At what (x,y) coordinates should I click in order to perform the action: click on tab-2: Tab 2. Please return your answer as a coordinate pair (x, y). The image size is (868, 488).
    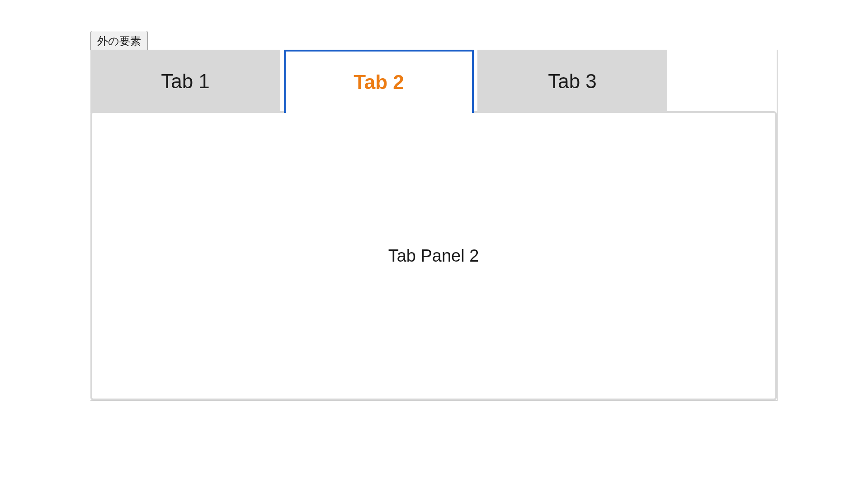
    Looking at the image, I should click on (379, 81).